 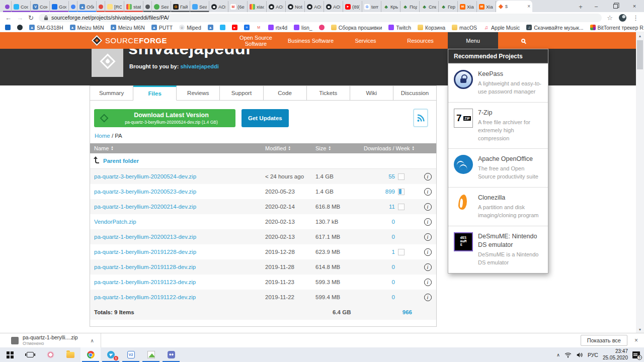 What do you see at coordinates (101, 7) in the screenshot?
I see `browser-tab` at bounding box center [101, 7].